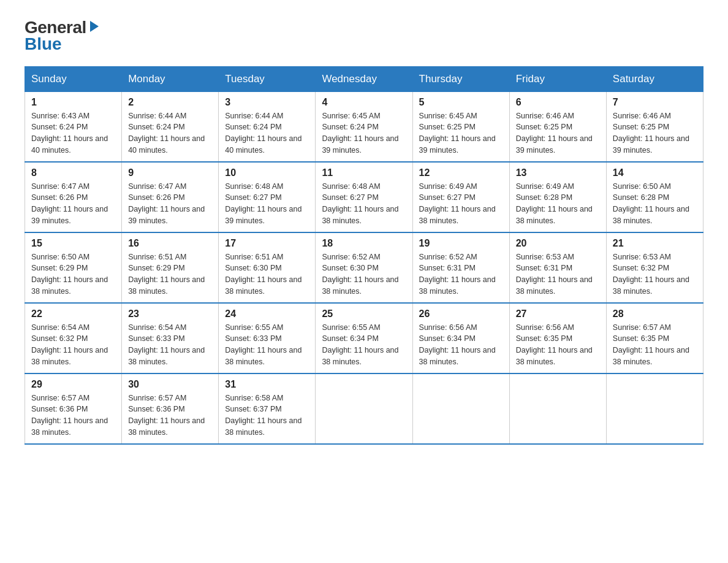 Image resolution: width=728 pixels, height=563 pixels. Describe the element at coordinates (267, 197) in the screenshot. I see `calendar-day-cell: 10 Sunrise: 6:48 AM Sunset: 6:27 PM Dayl…` at that location.